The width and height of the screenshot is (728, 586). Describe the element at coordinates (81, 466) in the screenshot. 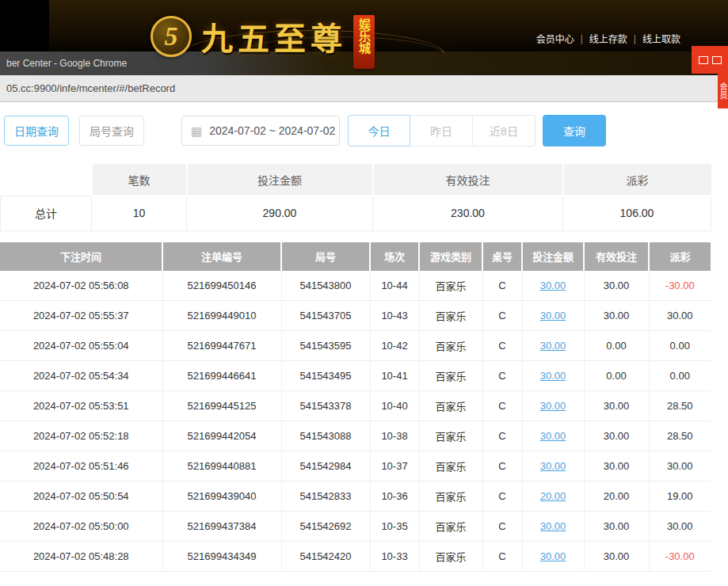

I see `cell-bet-time: 2024-07-02 05:51:46` at that location.